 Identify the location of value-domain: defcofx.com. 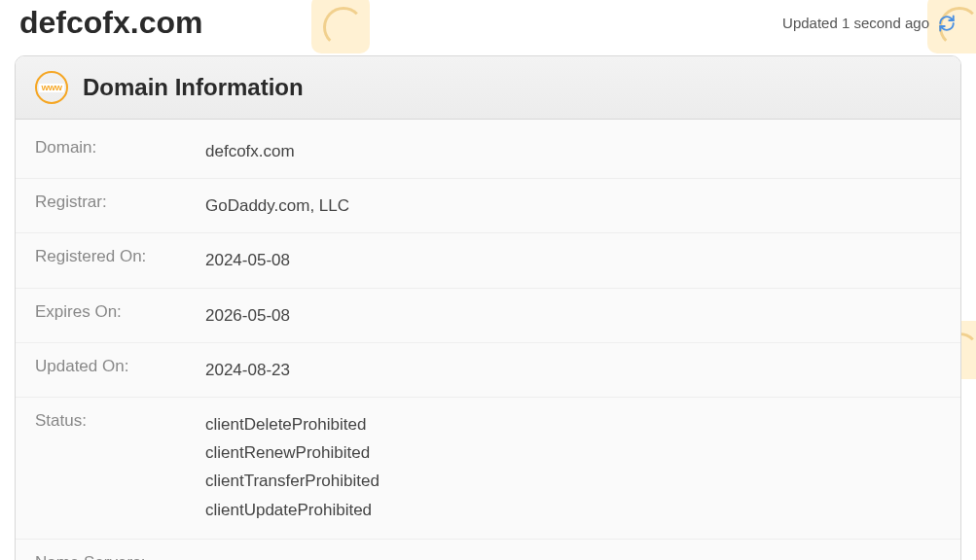
(250, 152).